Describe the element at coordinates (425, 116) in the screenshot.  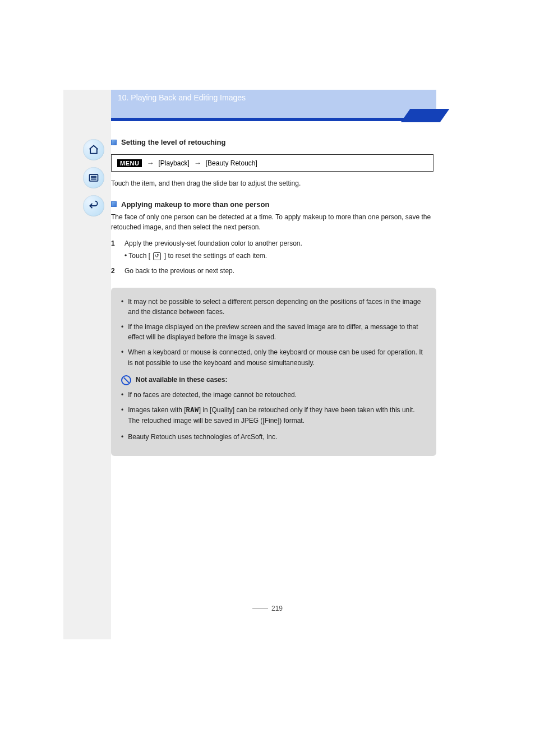
I see `banner-corner` at that location.